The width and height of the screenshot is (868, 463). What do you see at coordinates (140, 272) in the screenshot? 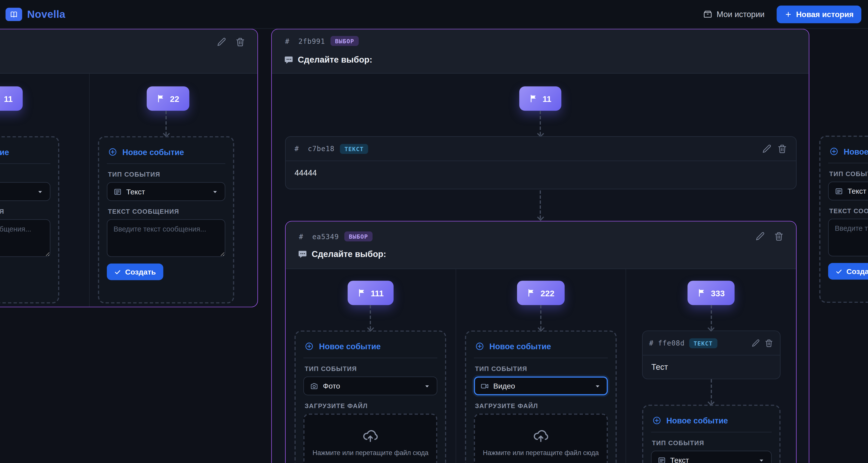
I see `create-label: Создать` at bounding box center [140, 272].